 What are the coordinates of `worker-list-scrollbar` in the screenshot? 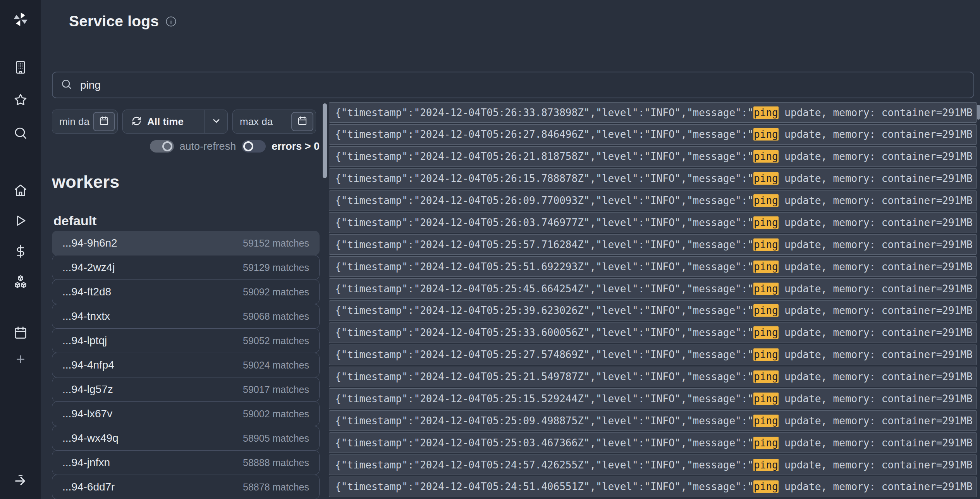 It's located at (325, 141).